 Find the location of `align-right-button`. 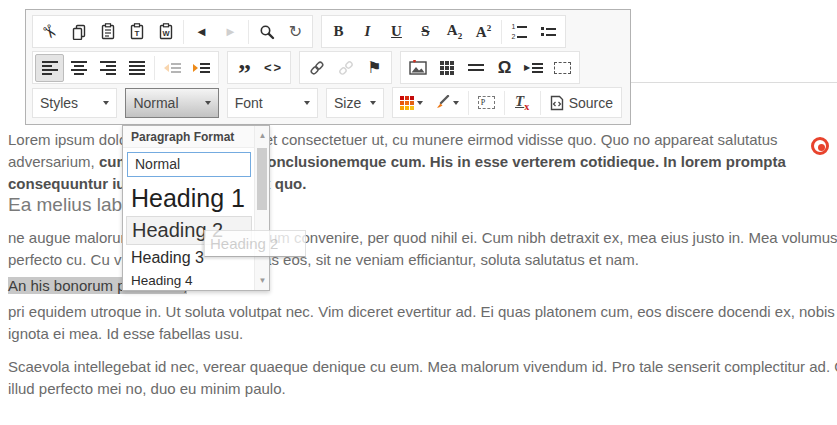

align-right-button is located at coordinates (108, 68).